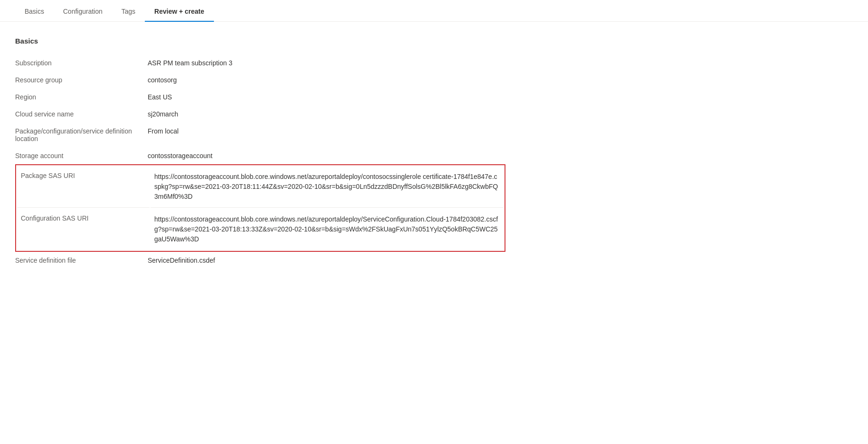 The image size is (868, 444). Describe the element at coordinates (327, 187) in the screenshot. I see `value-package-sas-uri: https://contosstorageaccount.blob.core.w…` at that location.